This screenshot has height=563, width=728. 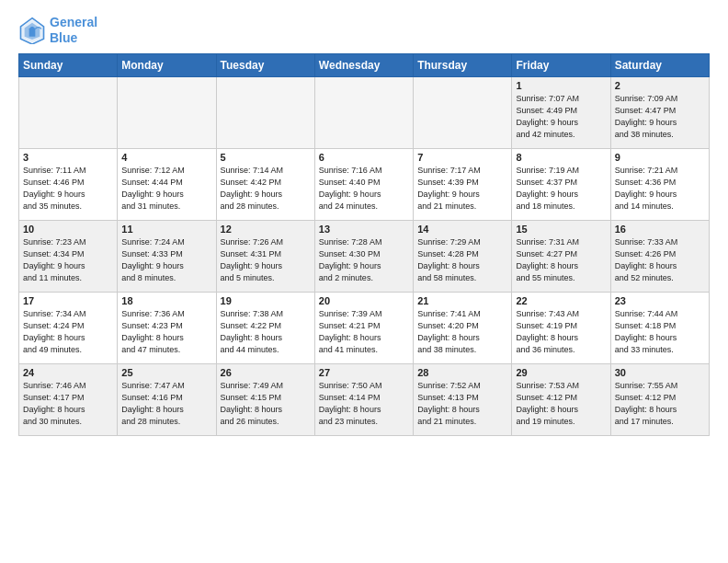 What do you see at coordinates (463, 256) in the screenshot?
I see `calendar-cell: 14Sunrise: 7:29 AMSunset: 4:28 PMDayligh…` at bounding box center [463, 256].